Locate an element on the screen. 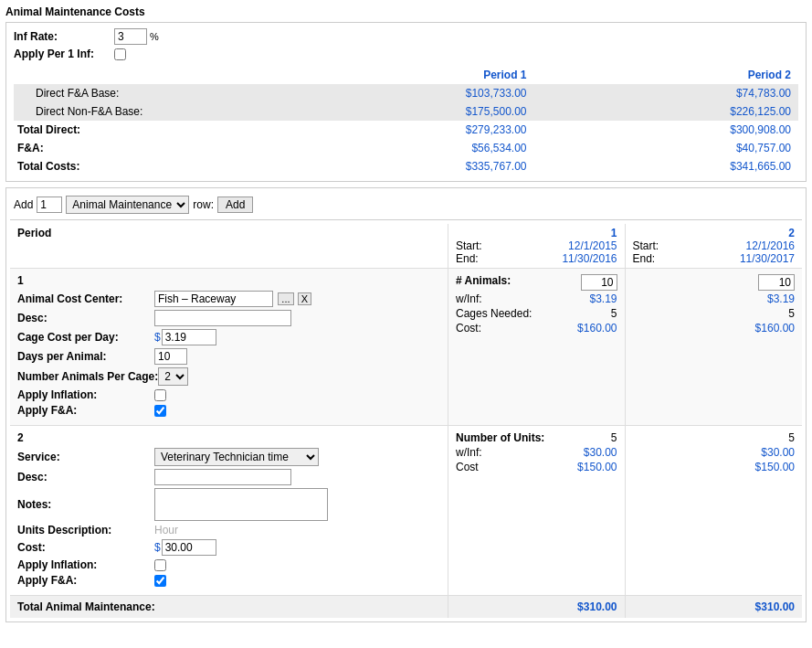  service-select: Veterinary Technician time is located at coordinates (237, 457).